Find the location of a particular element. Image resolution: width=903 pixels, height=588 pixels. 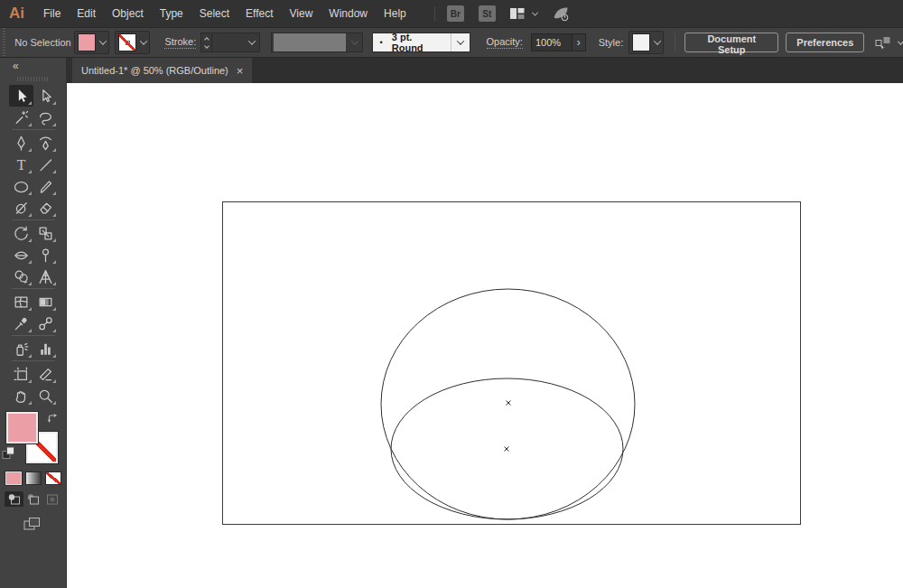

drawing-mode-row is located at coordinates (33, 499).